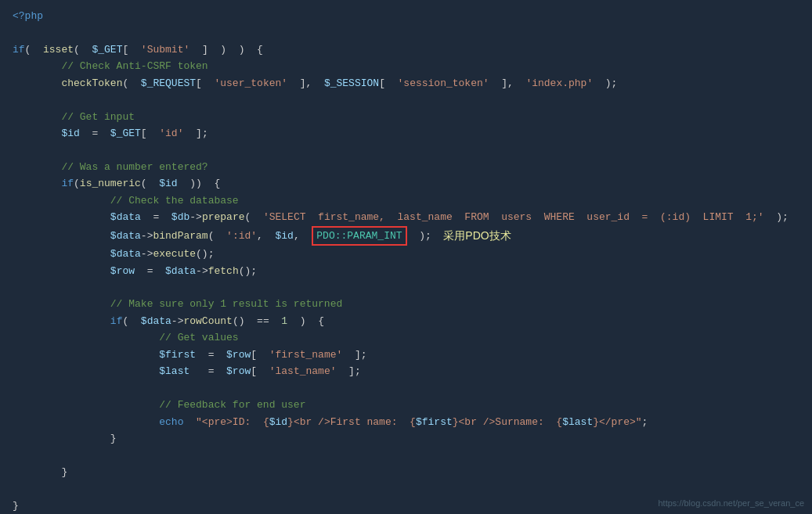  Describe the element at coordinates (406, 200) in the screenshot. I see `line-12: // Check the database` at that location.